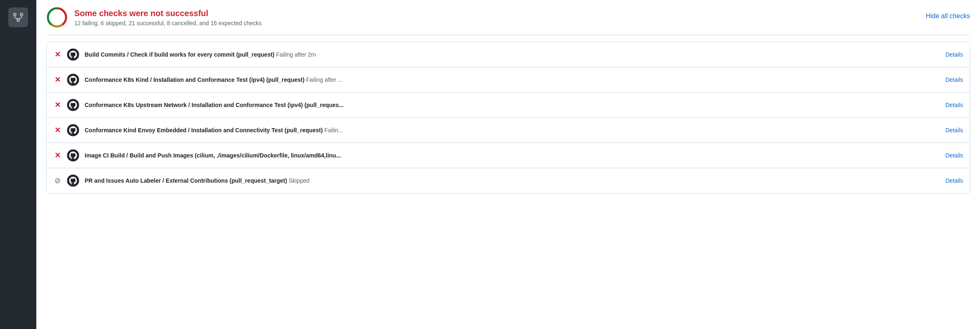  Describe the element at coordinates (508, 55) in the screenshot. I see `check-row: ✕ Build Commits / Check if build works f…` at that location.